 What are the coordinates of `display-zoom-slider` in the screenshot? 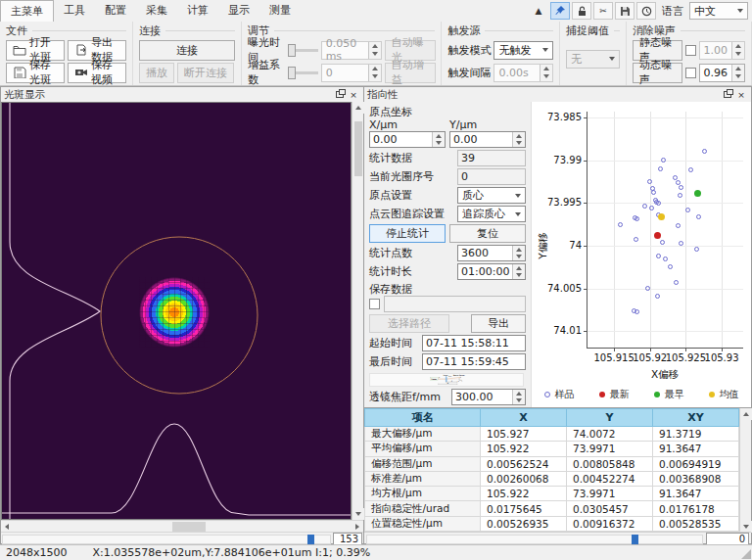 It's located at (166, 539).